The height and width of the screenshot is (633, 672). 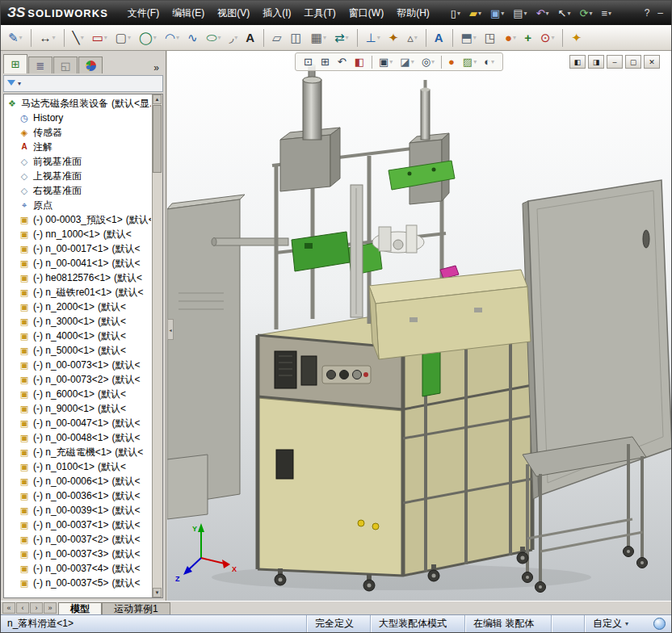 I want to click on tree-item: ◇ 右视基准面, so click(x=78, y=191).